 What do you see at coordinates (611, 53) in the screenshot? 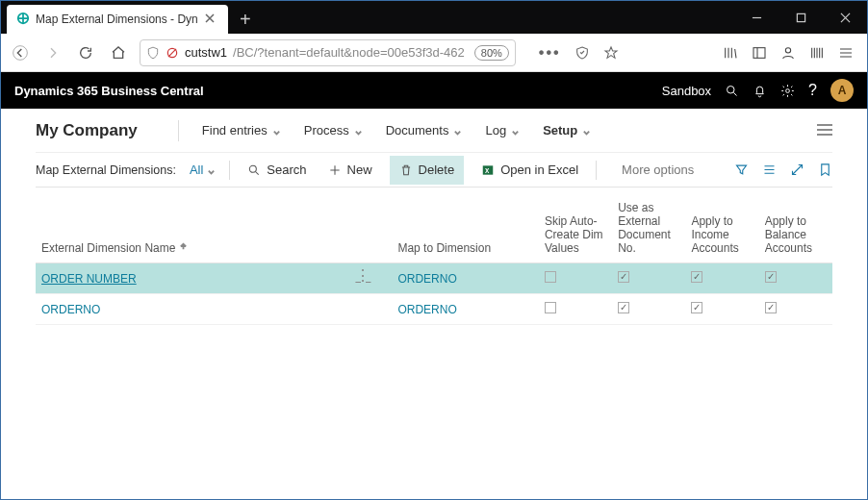
I see `bookmark-star-icon` at bounding box center [611, 53].